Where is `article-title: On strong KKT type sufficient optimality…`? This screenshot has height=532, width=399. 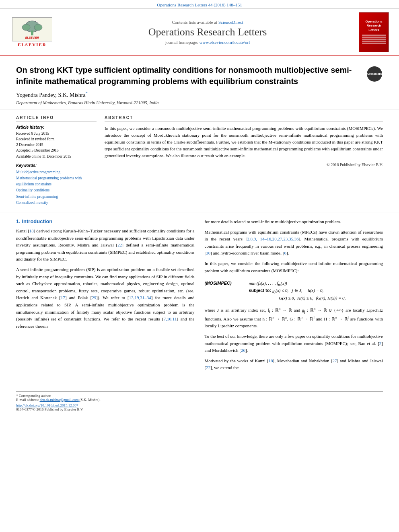 article-title: On strong KKT type sufficient optimality… is located at coordinates (189, 76).